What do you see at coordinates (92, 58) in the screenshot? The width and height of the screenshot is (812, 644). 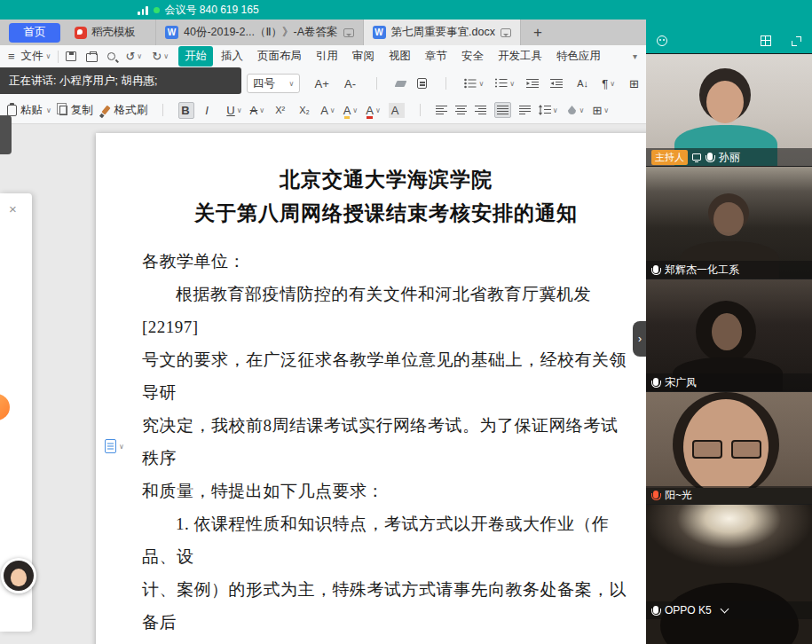 I see `print-icon` at bounding box center [92, 58].